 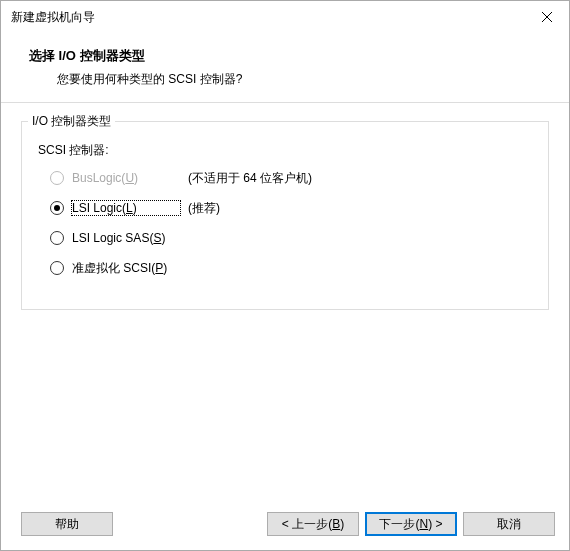 What do you see at coordinates (292, 178) in the screenshot?
I see `option-buslogic: BusLogic(U) (不适用于 64 位客户机)` at bounding box center [292, 178].